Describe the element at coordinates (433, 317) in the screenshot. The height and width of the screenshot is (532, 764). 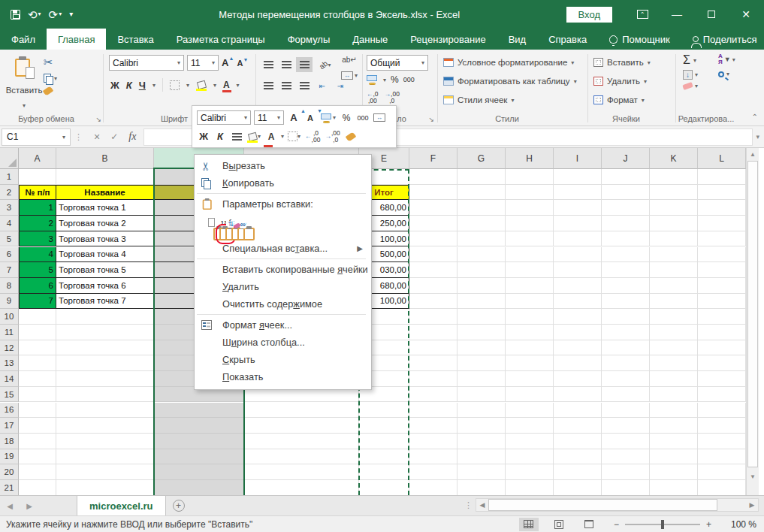
I see `cell-F10` at that location.